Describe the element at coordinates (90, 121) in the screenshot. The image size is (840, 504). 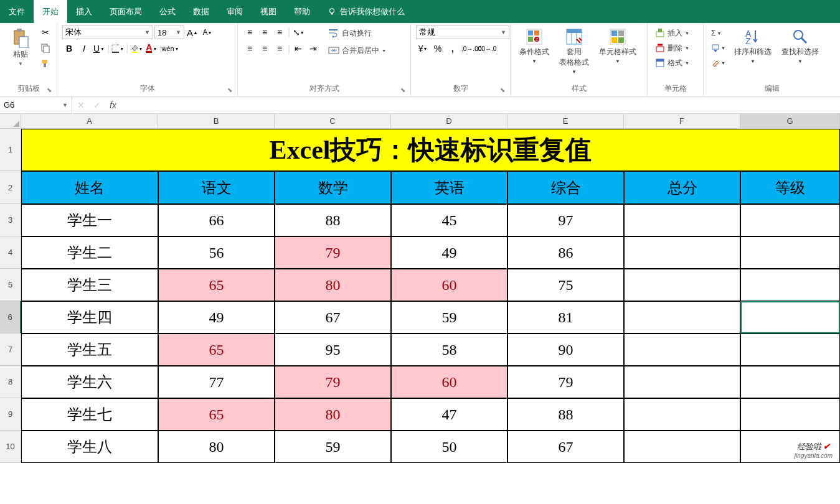
I see `col-header-A: A` at that location.